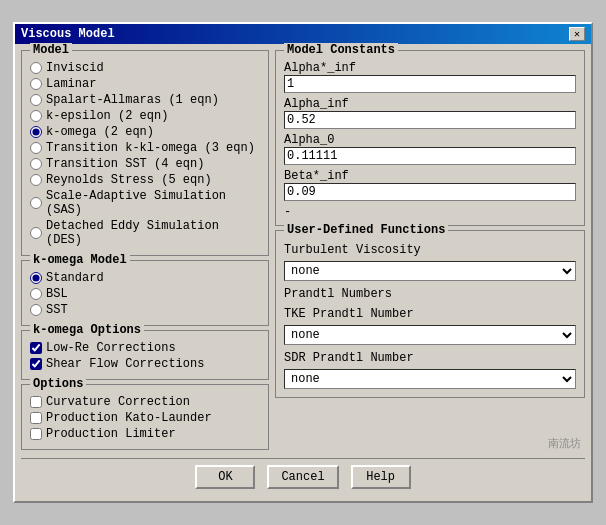 This screenshot has height=525, width=606. Describe the element at coordinates (430, 315) in the screenshot. I see `udf-section: Turbulent Viscosity none Prandtl Numbers…` at that location.